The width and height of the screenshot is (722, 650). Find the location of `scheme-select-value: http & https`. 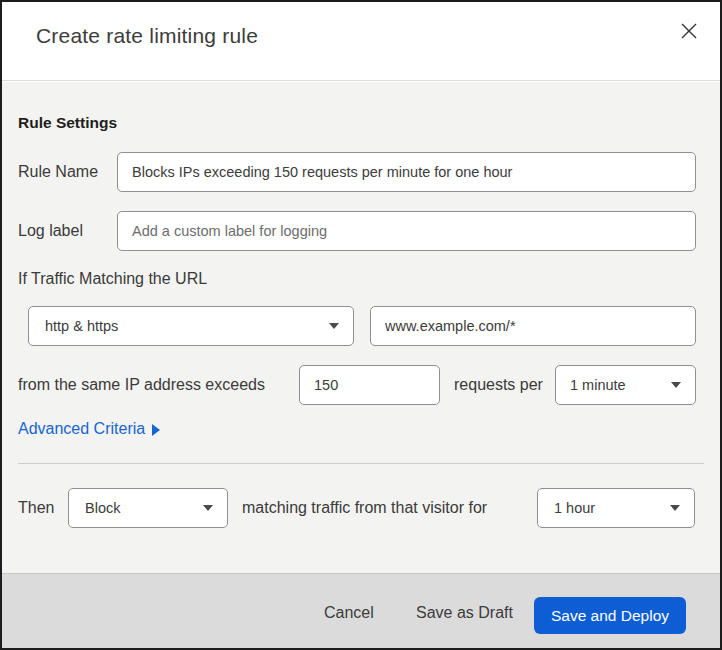

scheme-select-value: http & https is located at coordinates (82, 326).